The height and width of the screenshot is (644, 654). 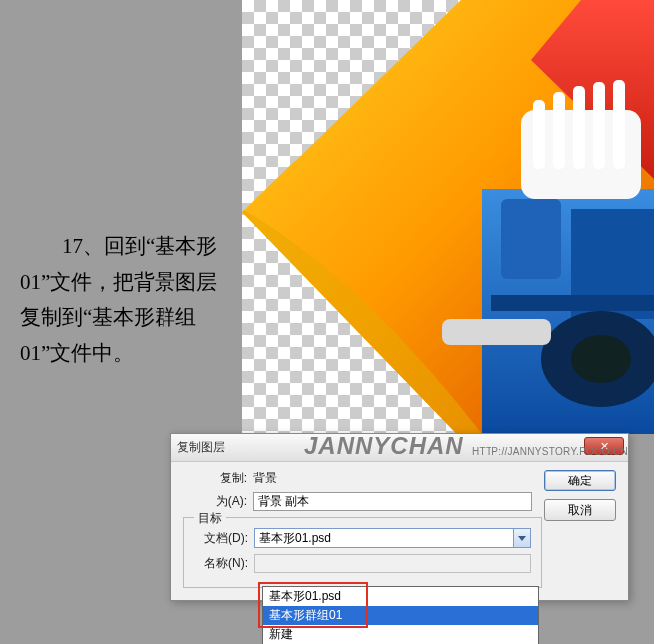 I want to click on instruction-text: 17、回到“基本形01”文件，把背景图层复制到“基本形群组01”文件中。, so click(x=125, y=301).